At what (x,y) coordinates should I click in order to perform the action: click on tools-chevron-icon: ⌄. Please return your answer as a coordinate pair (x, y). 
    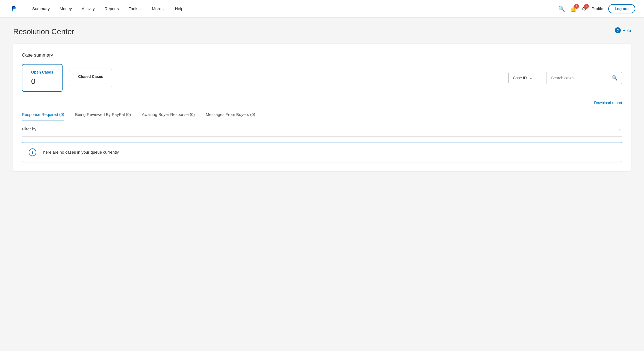
    Looking at the image, I should click on (141, 9).